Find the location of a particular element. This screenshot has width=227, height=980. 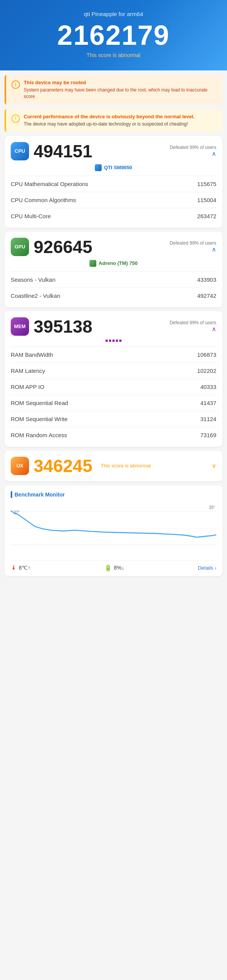

gpu-badge: GPU is located at coordinates (20, 247).